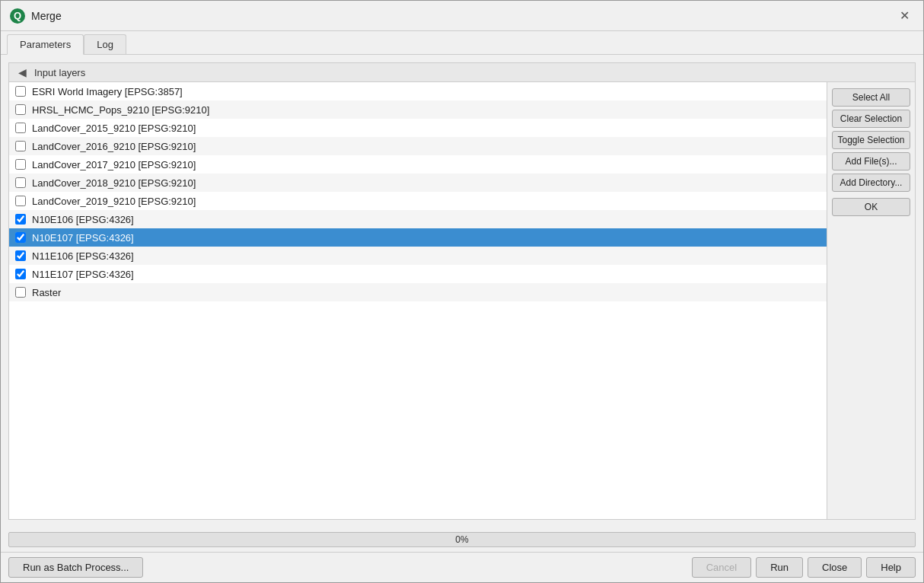 The image size is (924, 583). Describe the element at coordinates (779, 568) in the screenshot. I see `run-button: Run` at that location.